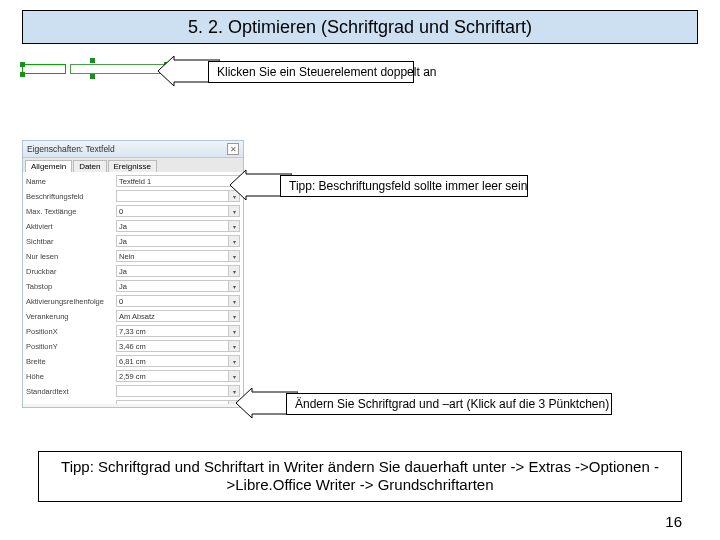 This screenshot has width=720, height=540. I want to click on property-row: Höhe2,59 cm▾, so click(133, 376).